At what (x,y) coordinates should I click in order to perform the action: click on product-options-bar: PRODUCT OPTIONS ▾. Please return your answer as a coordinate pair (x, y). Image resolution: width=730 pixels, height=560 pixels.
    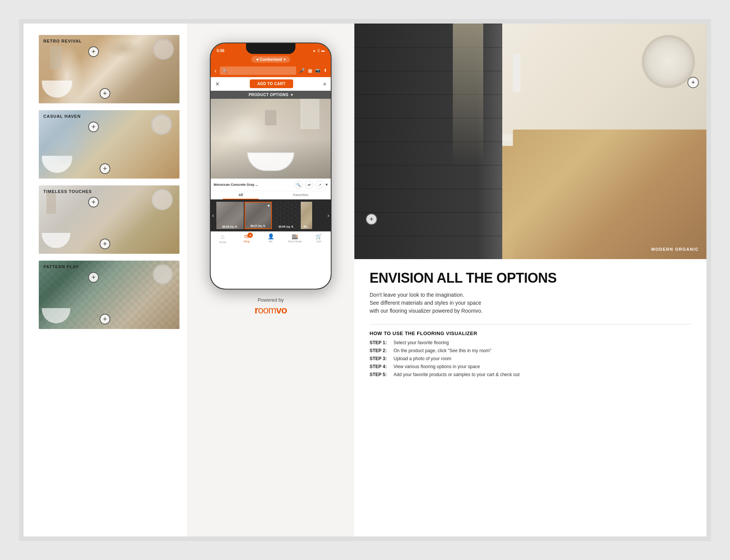
    Looking at the image, I should click on (271, 95).